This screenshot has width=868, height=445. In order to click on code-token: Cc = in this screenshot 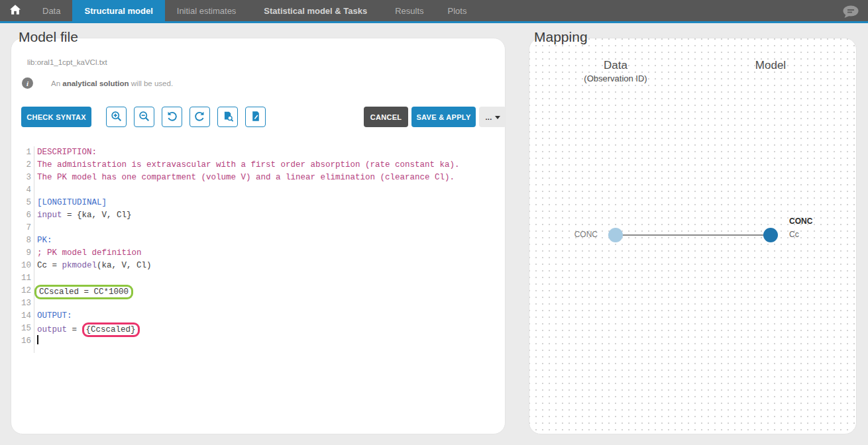, I will do `click(50, 266)`.